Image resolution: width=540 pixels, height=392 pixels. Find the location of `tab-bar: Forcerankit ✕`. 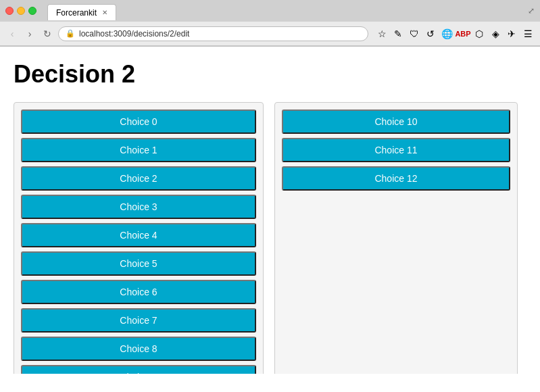

tab-bar: Forcerankit ✕ is located at coordinates (82, 11).